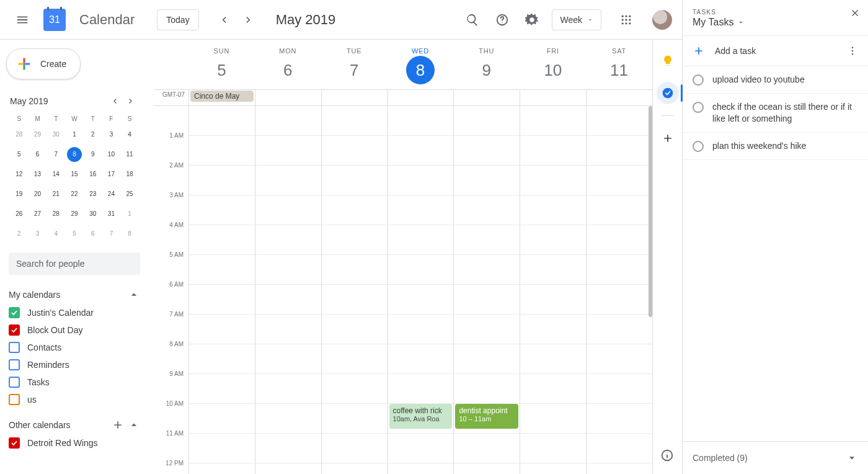 The height and width of the screenshot is (474, 868). Describe the element at coordinates (619, 68) in the screenshot. I see `day-column-header: SAT11` at that location.